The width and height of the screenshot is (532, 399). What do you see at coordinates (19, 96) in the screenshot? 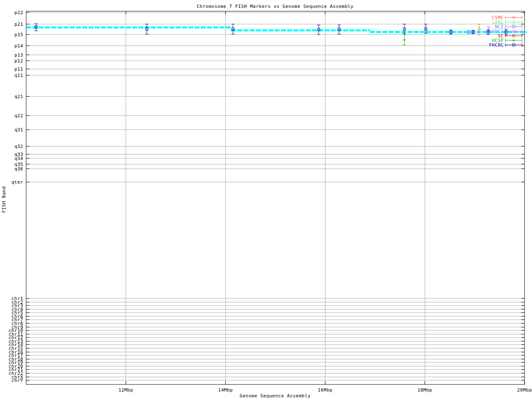
I see `ytick-label-q21: q21` at bounding box center [19, 96].